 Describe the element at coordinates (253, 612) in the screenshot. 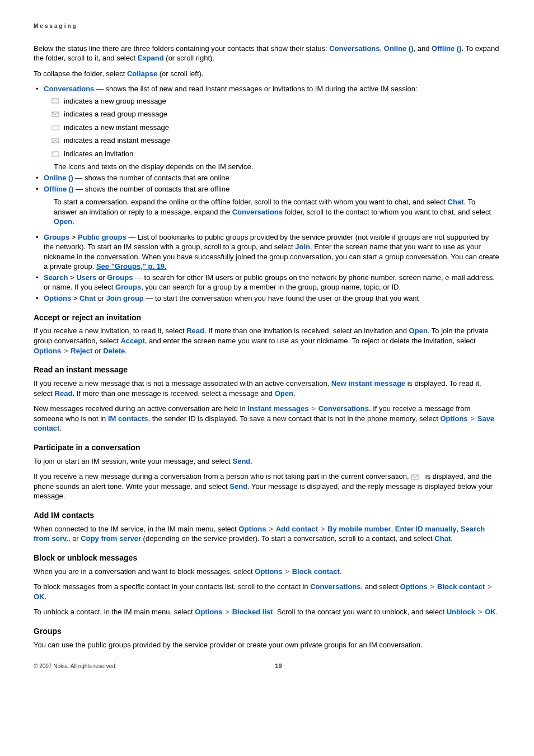

I see `blocked-list-link: Blocked list` at that location.